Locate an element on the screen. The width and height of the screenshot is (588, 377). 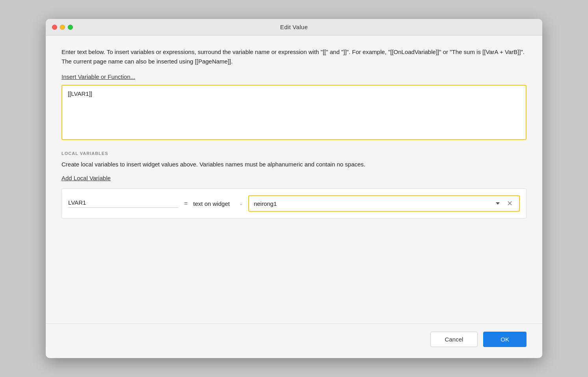
variable-name-input is located at coordinates (123, 203).